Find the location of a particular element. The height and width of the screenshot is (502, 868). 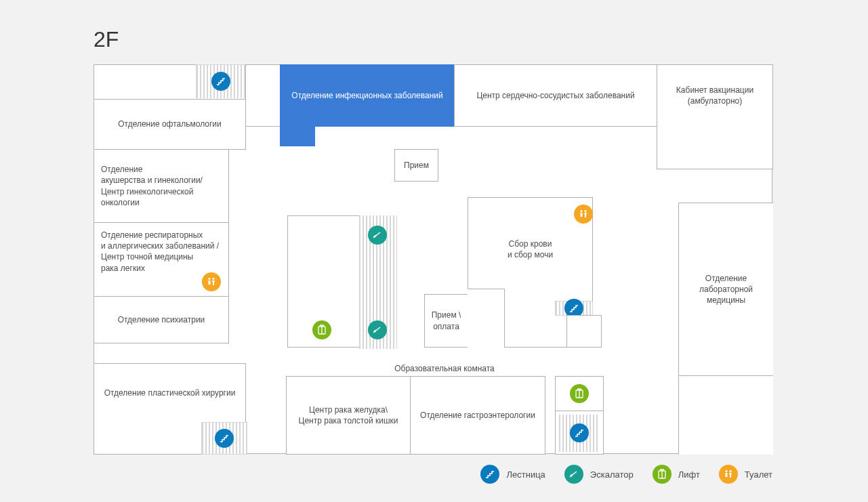

room-reception-pay: Прием \ оплата is located at coordinates (446, 321).